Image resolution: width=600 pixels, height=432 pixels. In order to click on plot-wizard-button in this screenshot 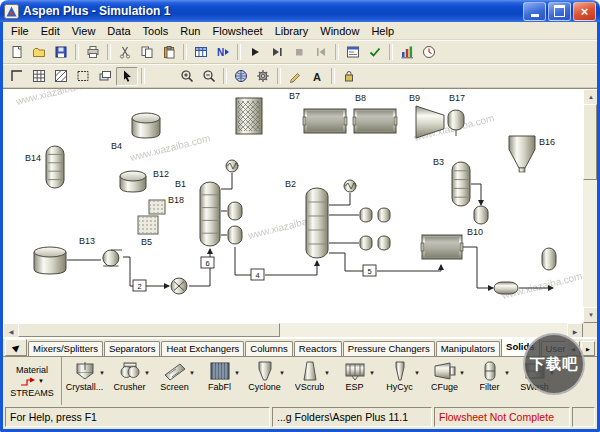, I will do `click(407, 52)`.